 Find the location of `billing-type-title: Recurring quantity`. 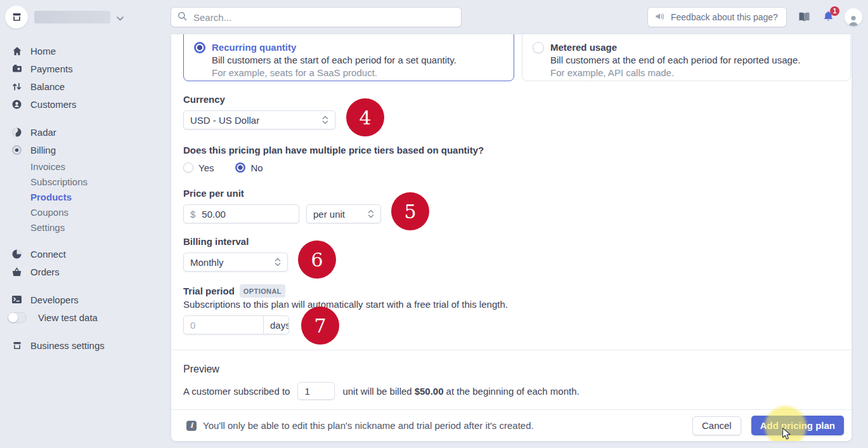

billing-type-title: Recurring quantity is located at coordinates (358, 48).